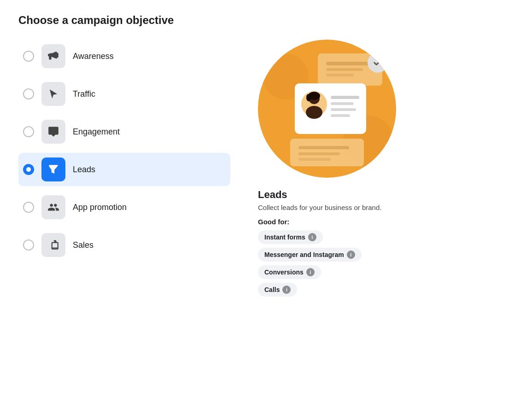  What do you see at coordinates (124, 245) in the screenshot?
I see `option-sales: Sales` at bounding box center [124, 245].